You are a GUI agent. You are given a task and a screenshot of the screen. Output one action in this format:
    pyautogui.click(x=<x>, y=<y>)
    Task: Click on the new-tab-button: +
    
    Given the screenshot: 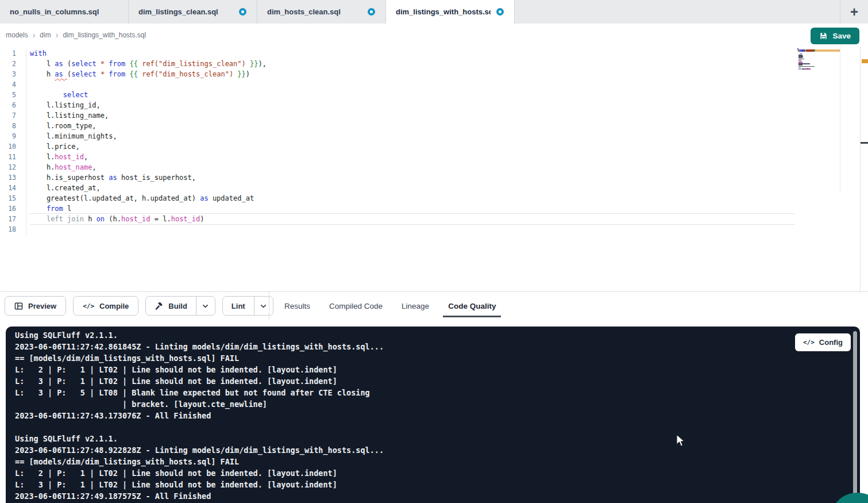 What is the action you would take?
    pyautogui.click(x=854, y=11)
    